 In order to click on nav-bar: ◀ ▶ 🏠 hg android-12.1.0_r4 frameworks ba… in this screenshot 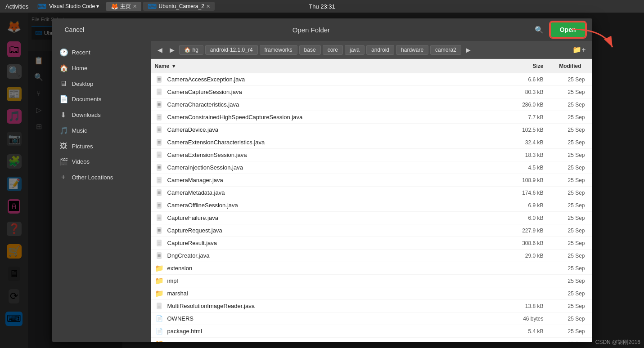, I will do `click(372, 50)`.